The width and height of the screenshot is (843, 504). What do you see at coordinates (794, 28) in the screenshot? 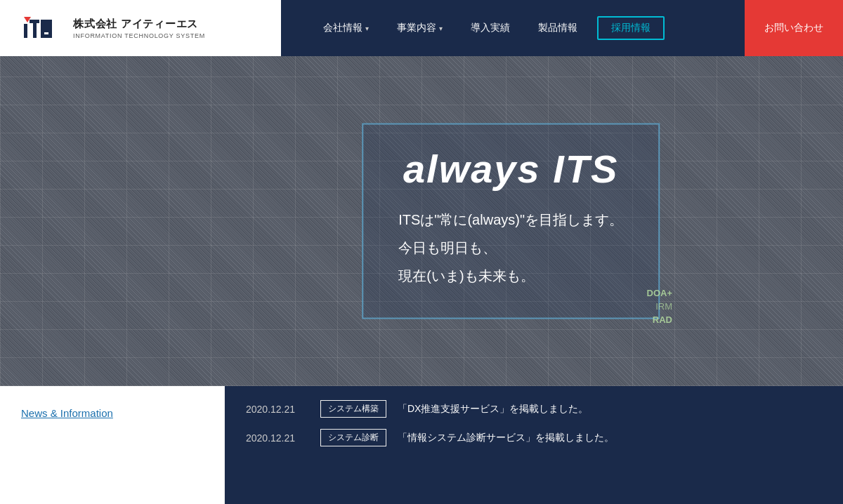
I see `nav-contact-button: お問い合わせ` at bounding box center [794, 28].